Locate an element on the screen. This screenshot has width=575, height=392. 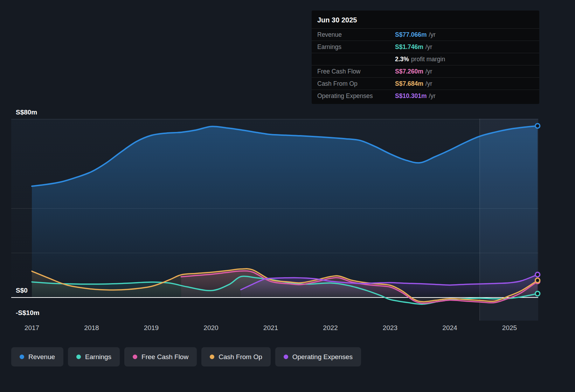
earnings-end-dot is located at coordinates (538, 293).